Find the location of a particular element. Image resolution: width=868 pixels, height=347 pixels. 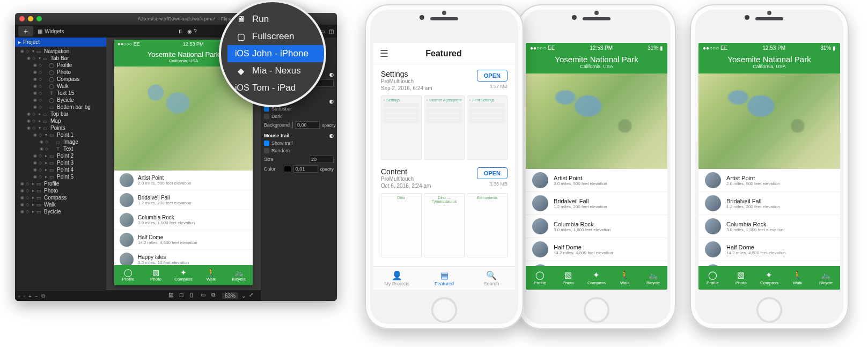

run-target-item: ◆Mia - Nexus is located at coordinates (276, 71).